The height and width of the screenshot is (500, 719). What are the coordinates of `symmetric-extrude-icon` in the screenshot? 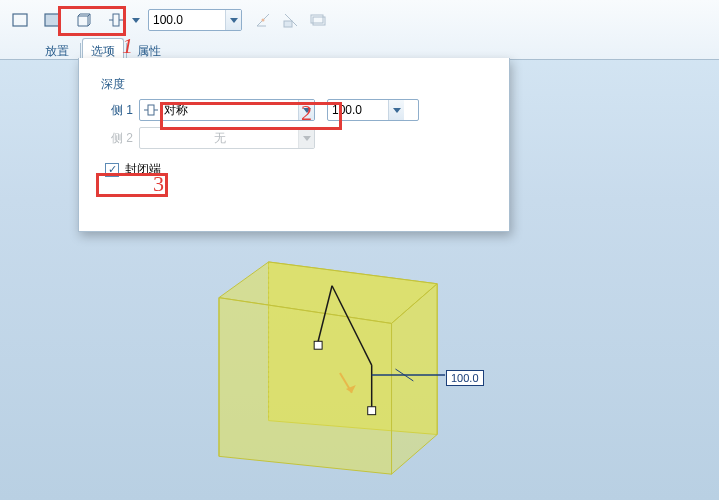 It's located at (116, 20).